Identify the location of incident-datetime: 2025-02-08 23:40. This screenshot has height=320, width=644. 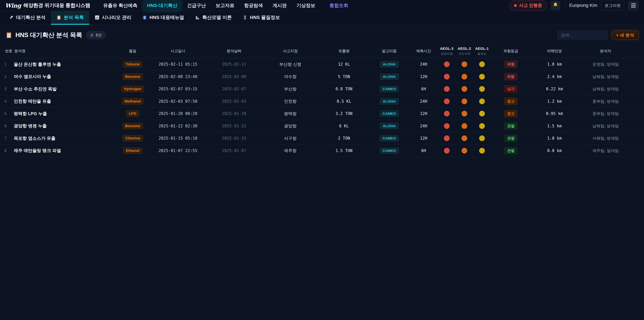
(178, 77).